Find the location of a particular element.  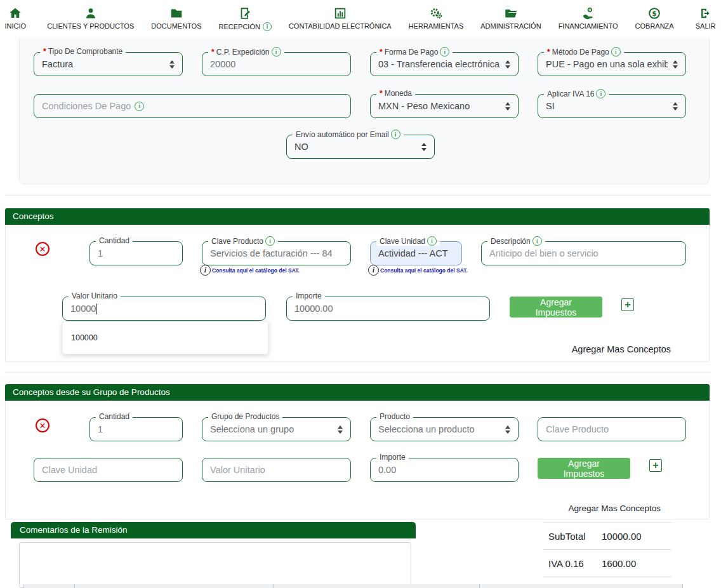

nav-item-inicio: INICIO is located at coordinates (15, 18).